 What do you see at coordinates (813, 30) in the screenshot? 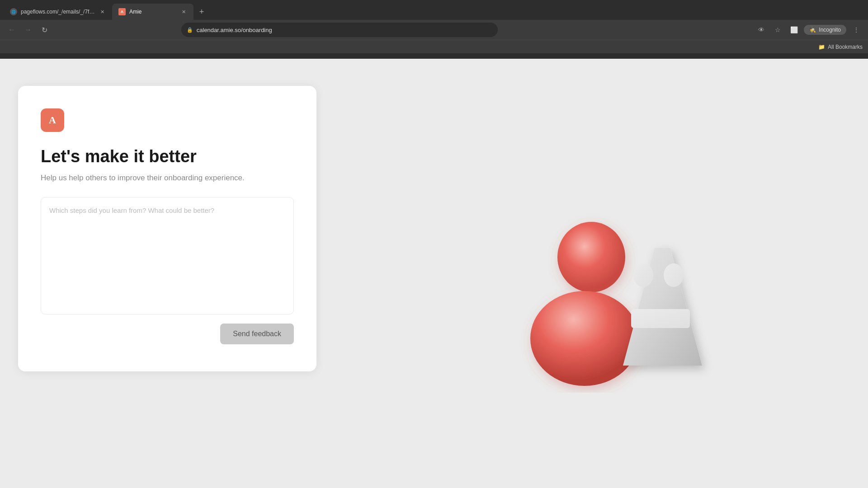
I see `incognito-icon: 🕵` at bounding box center [813, 30].